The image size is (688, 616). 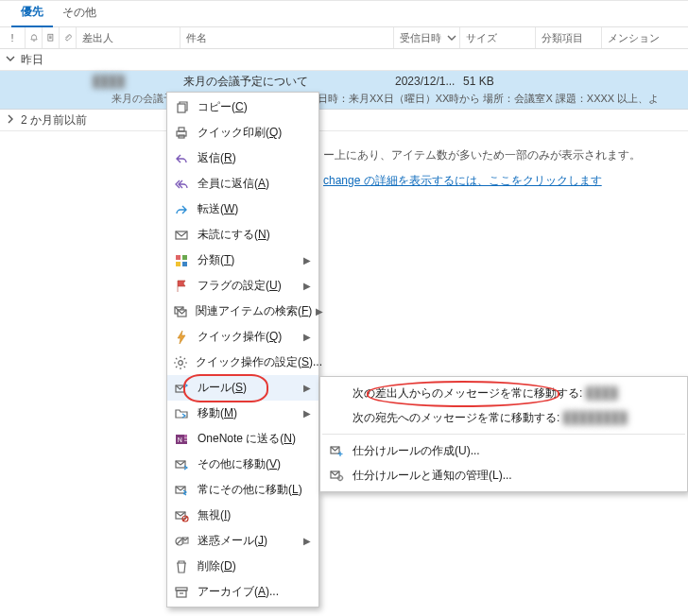 What do you see at coordinates (568, 38) in the screenshot?
I see `col-category: 分類項目` at bounding box center [568, 38].